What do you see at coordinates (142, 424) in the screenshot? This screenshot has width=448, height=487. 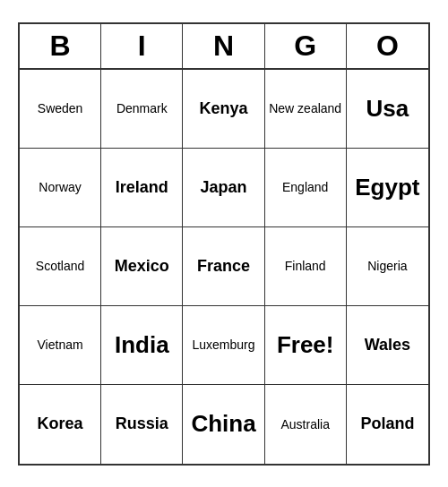 I see `cell-text: Russia` at bounding box center [142, 424].